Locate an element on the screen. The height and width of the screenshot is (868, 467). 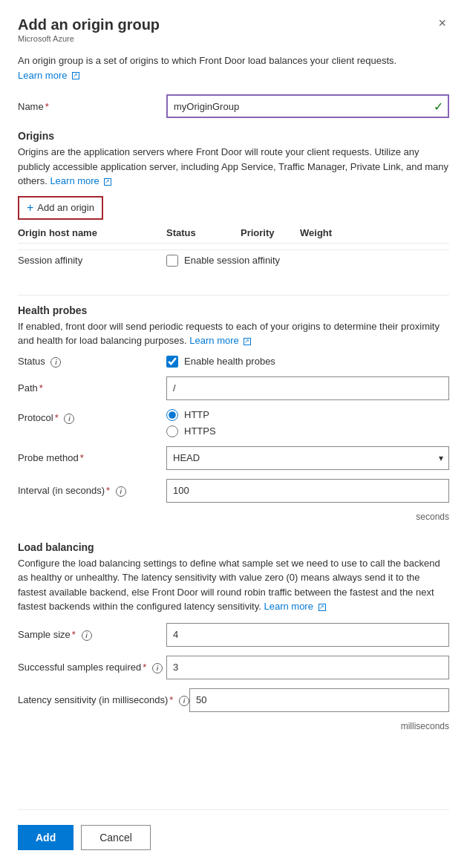
protocol-row: Protocol* i HTTP HTTPS is located at coordinates (233, 423).